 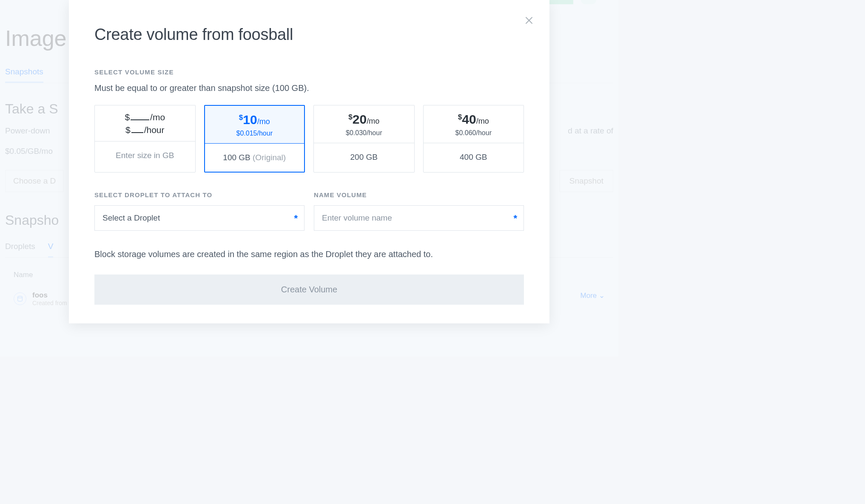 I want to click on size-section-label: SELECT VOLUME SIZE, so click(x=309, y=72).